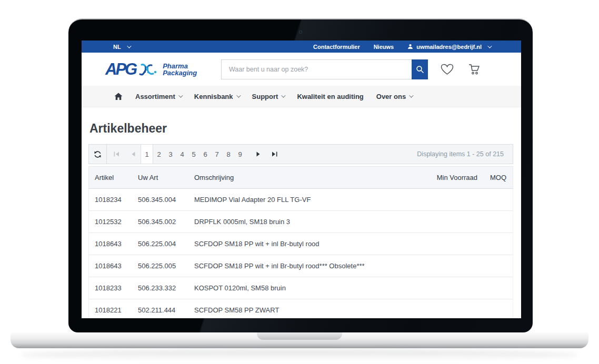 This screenshot has width=599, height=364. I want to click on first-page-icon, so click(117, 154).